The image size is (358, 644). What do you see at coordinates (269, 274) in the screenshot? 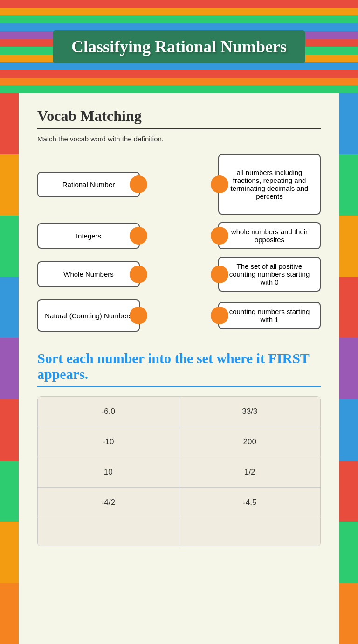
I see `def-whole-numbers: The set of all positive counting numbers…` at bounding box center [269, 274].